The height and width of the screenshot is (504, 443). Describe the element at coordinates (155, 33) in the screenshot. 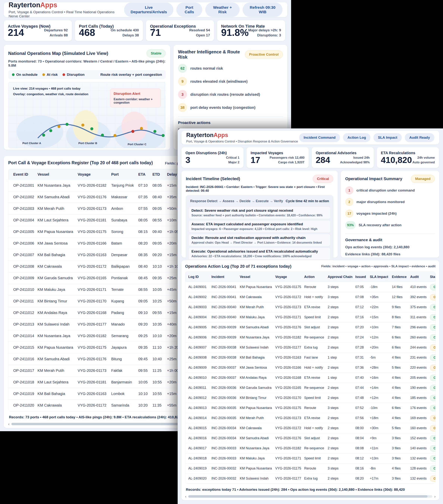

I see `kpi-value: 71` at that location.